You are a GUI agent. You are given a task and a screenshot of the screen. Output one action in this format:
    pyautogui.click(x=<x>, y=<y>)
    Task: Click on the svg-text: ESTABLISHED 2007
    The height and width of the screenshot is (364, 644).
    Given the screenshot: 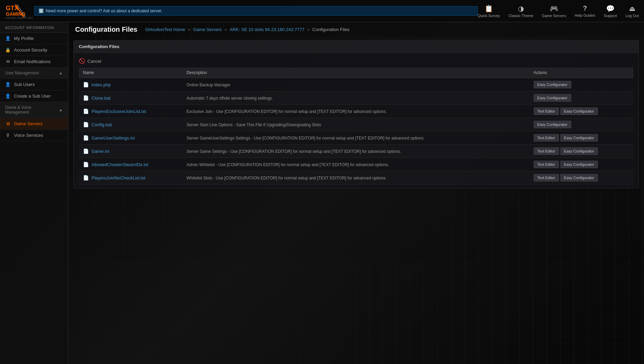 What is the action you would take?
    pyautogui.click(x=20, y=18)
    